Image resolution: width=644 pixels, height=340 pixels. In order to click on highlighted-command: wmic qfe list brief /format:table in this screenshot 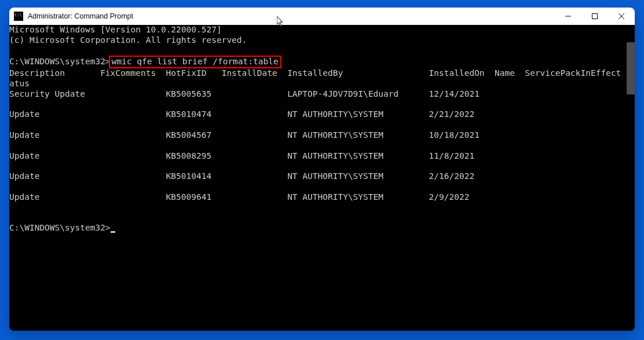, I will do `click(195, 62)`.